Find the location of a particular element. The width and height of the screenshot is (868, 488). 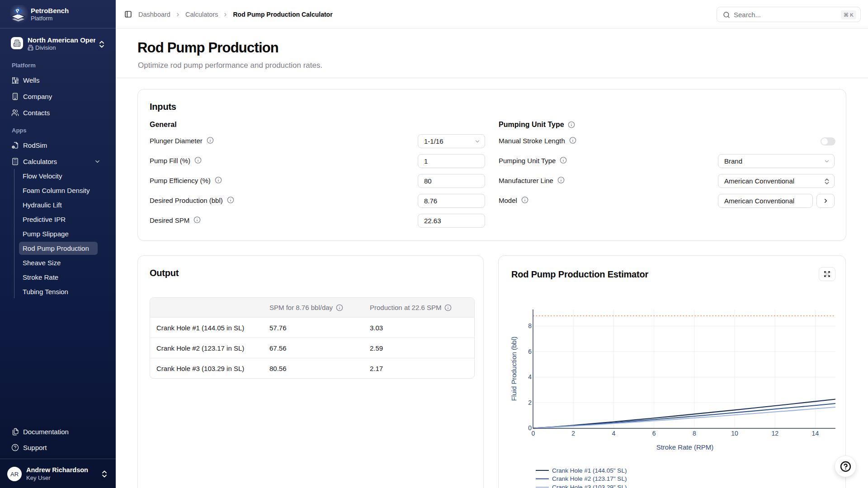

svg-text: Crank Hole #2 (123.17" SL) is located at coordinates (590, 479).